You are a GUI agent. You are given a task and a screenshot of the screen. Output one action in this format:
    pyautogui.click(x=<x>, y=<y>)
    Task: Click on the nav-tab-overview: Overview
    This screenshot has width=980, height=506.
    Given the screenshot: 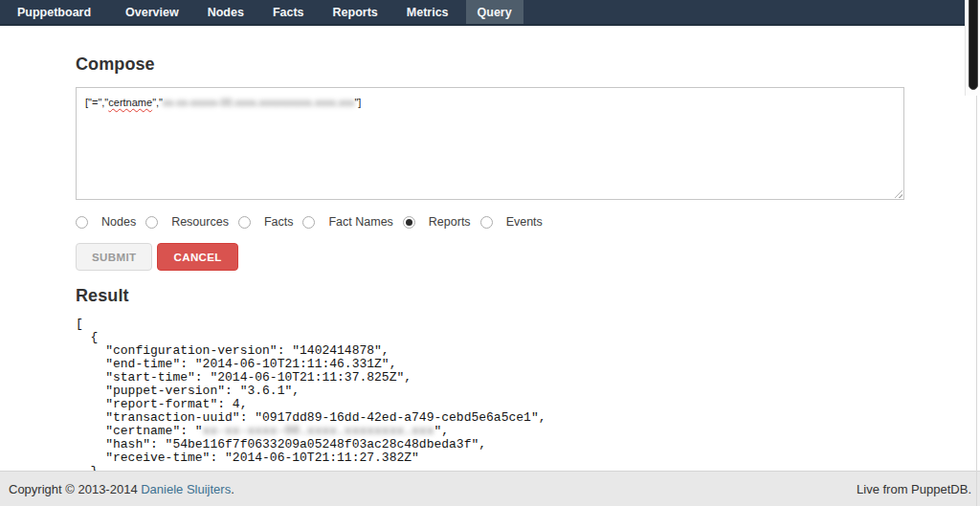 What is the action you would take?
    pyautogui.click(x=152, y=11)
    